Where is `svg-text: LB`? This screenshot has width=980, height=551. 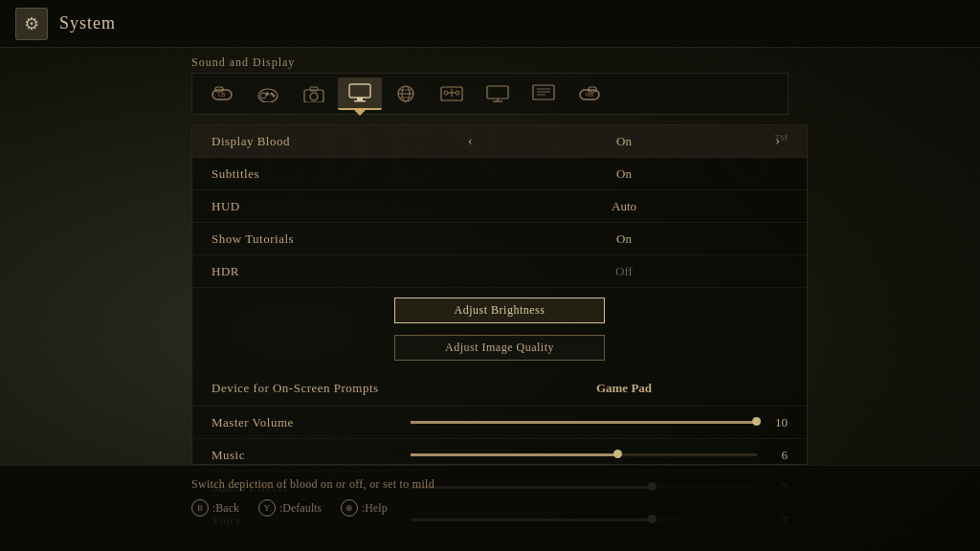
svg-text: LB is located at coordinates (222, 95).